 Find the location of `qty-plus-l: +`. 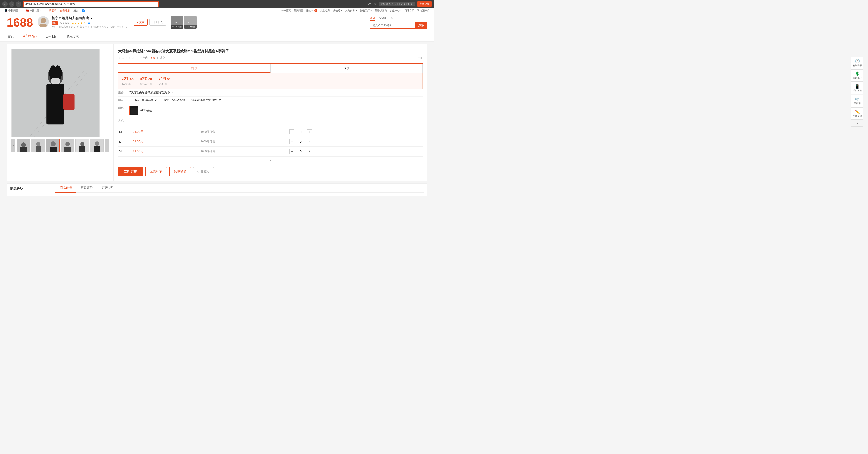

qty-plus-l: + is located at coordinates (309, 142).